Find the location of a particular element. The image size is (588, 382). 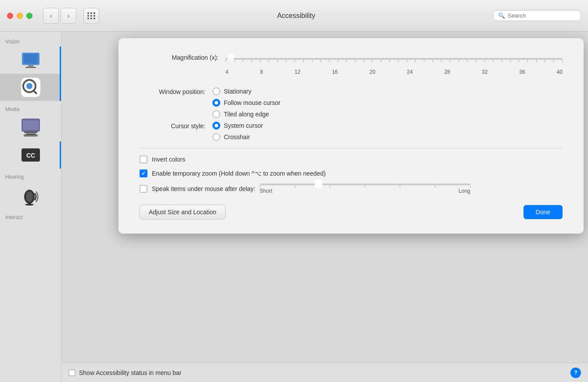

grid-view-button is located at coordinates (91, 16).